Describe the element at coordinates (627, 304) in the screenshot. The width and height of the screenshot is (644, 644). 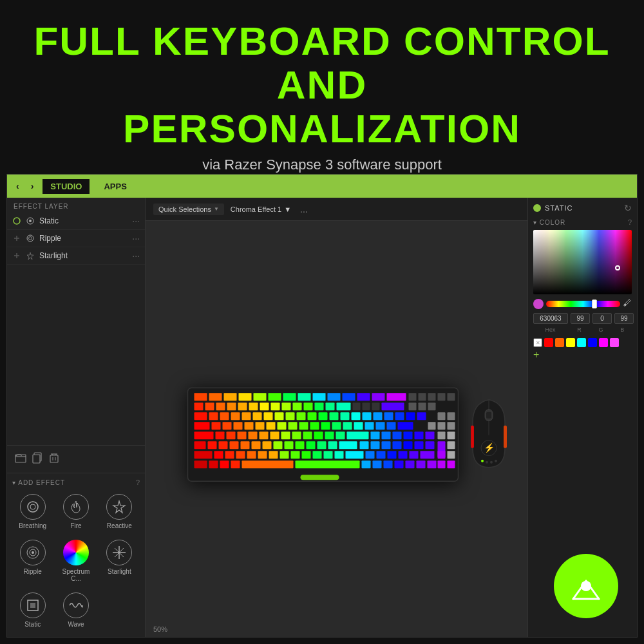
I see `eyedropper-btn` at that location.